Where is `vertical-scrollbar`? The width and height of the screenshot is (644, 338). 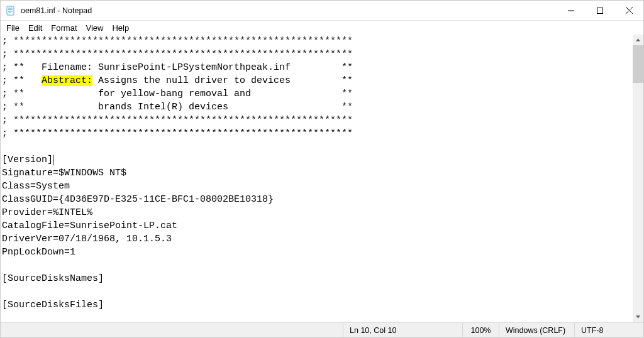 vertical-scrollbar is located at coordinates (638, 178).